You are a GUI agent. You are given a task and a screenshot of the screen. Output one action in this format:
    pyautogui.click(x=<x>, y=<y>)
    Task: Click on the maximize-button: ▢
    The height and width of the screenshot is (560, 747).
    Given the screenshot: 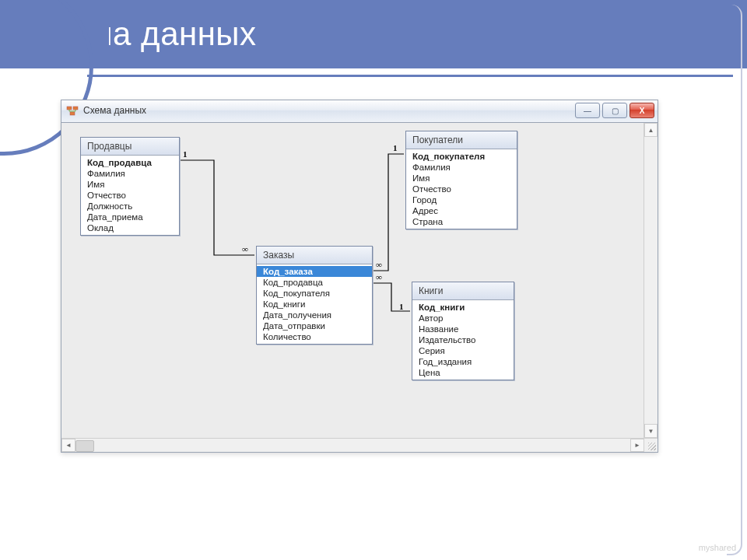 What is the action you would take?
    pyautogui.click(x=615, y=110)
    